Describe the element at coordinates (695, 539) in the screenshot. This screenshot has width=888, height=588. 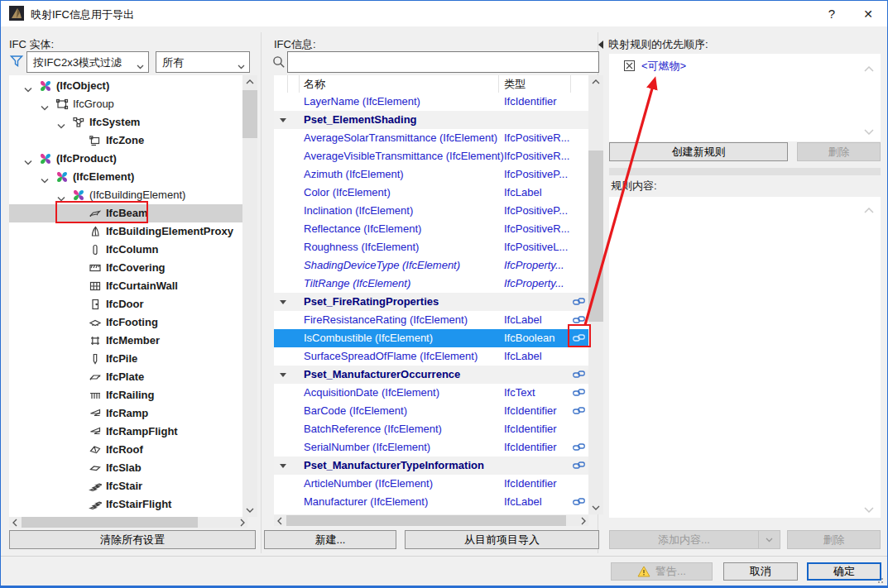
I see `add-content-button: 添加内容...` at that location.